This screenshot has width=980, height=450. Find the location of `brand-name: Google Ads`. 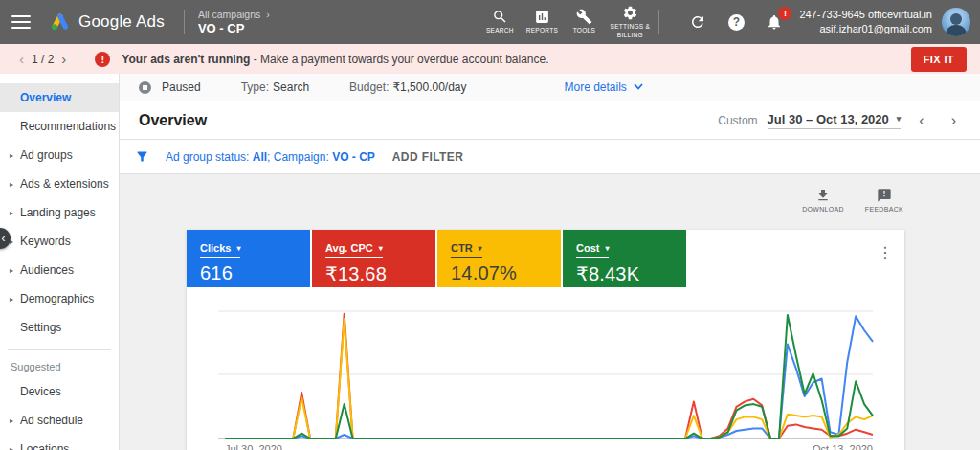

brand-name: Google Ads is located at coordinates (122, 22).